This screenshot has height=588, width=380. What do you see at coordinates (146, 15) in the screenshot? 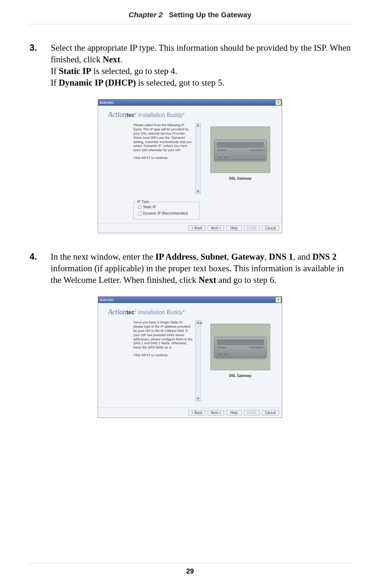
I see `chapter-label: Chapter 2` at bounding box center [146, 15].